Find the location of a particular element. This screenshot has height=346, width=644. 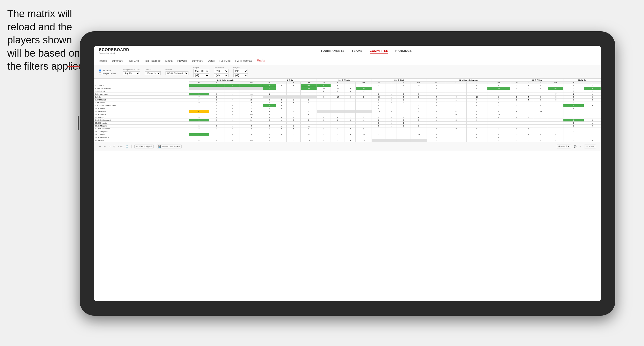

wlt-dif3: Dif is located at coordinates (364, 83).